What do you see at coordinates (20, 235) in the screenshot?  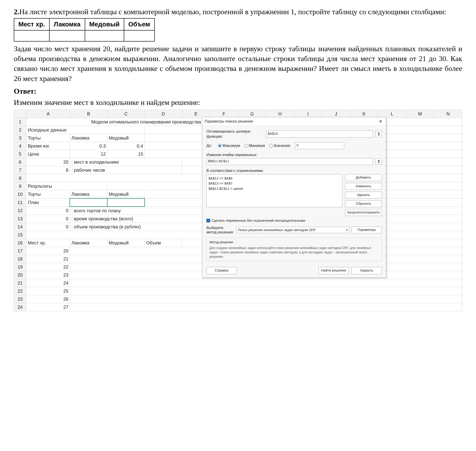 I see `row-15: 15` at bounding box center [20, 235].